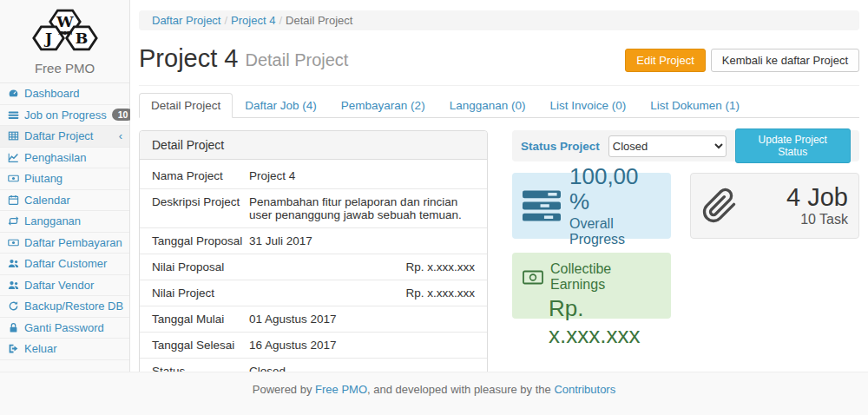  Describe the element at coordinates (47, 200) in the screenshot. I see `sidebar-item-label: Calendar` at that location.